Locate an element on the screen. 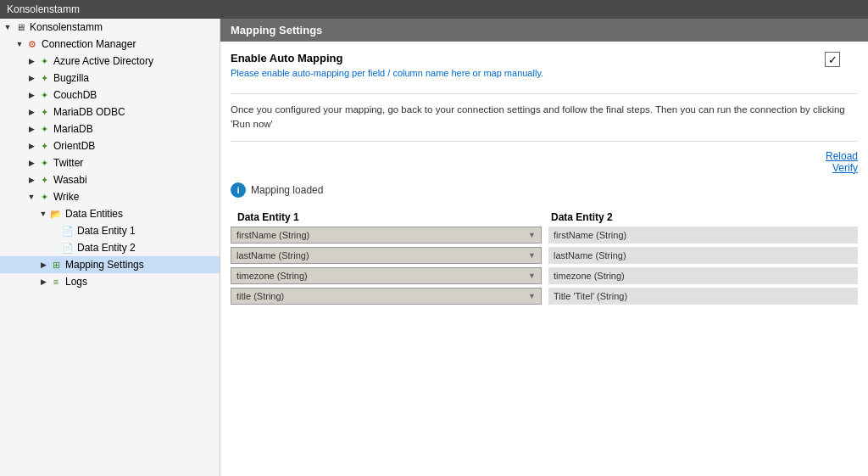 Image resolution: width=868 pixels, height=476 pixels. sidebar-item-twitter: ▶✦Twitter is located at coordinates (110, 163).